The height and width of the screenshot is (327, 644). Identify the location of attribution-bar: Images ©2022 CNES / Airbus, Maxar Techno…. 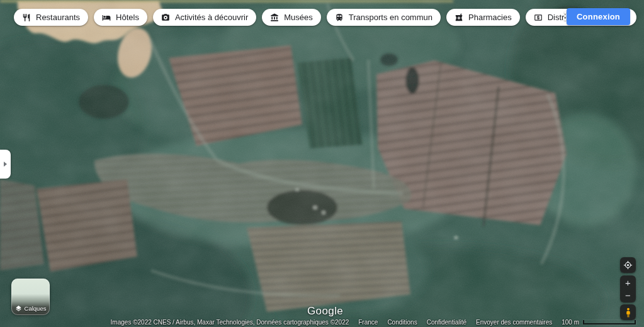
(373, 322).